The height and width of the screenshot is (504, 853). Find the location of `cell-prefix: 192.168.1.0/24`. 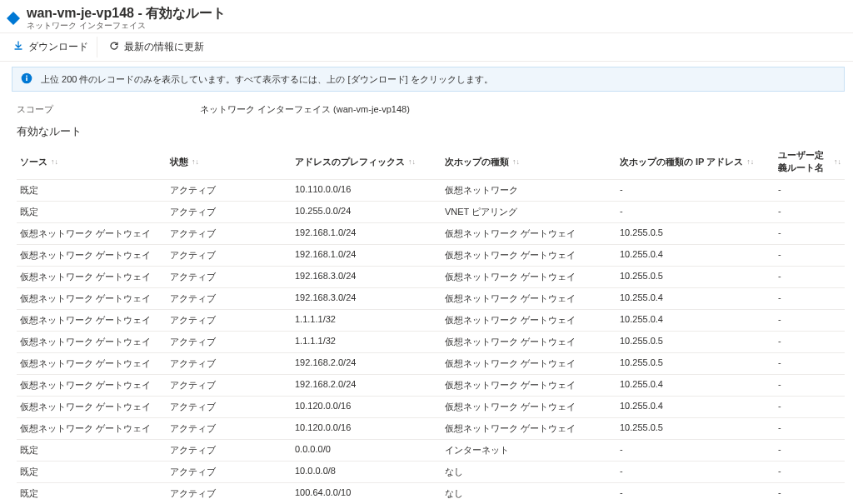

cell-prefix: 192.168.1.0/24 is located at coordinates (367, 255).